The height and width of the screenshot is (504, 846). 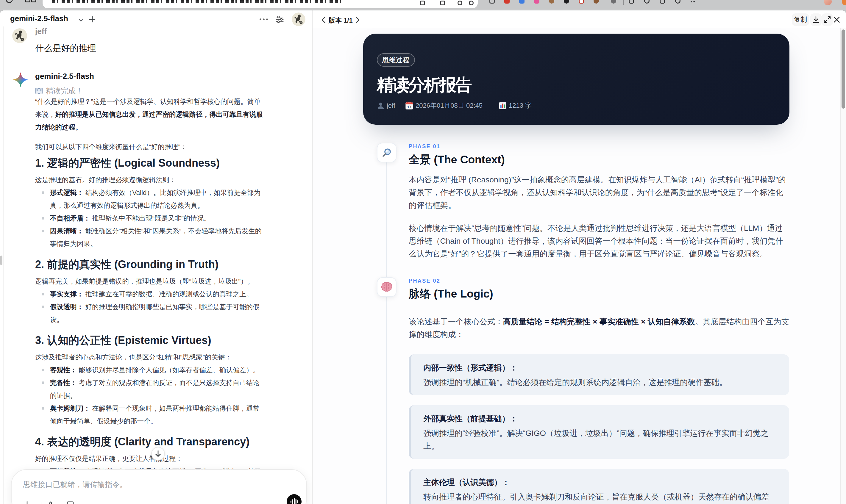 What do you see at coordinates (158, 454) in the screenshot?
I see `scroll-to-bottom-button` at bounding box center [158, 454].